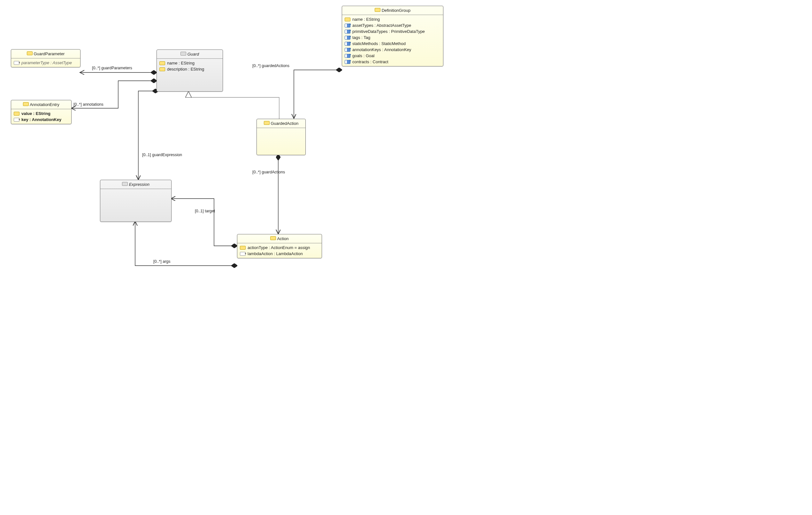  Describe the element at coordinates (393, 37) in the screenshot. I see `attr-row: tags : Tag` at that location.